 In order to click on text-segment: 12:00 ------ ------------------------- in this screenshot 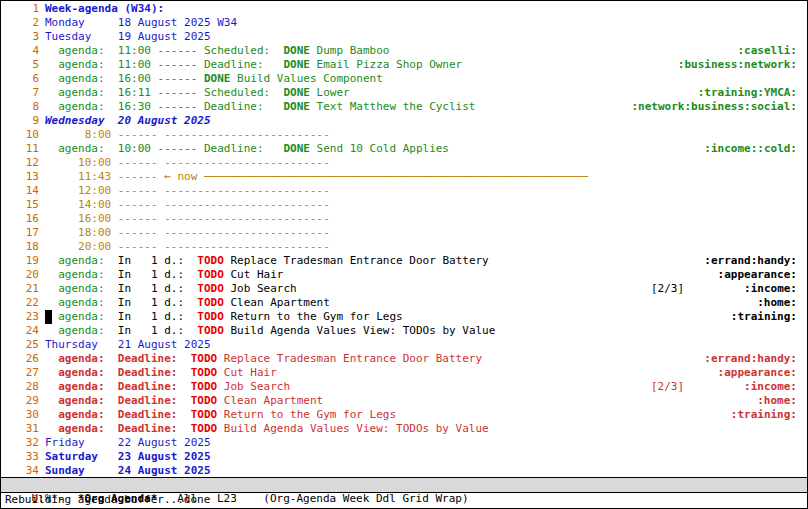, I will do `click(188, 191)`.